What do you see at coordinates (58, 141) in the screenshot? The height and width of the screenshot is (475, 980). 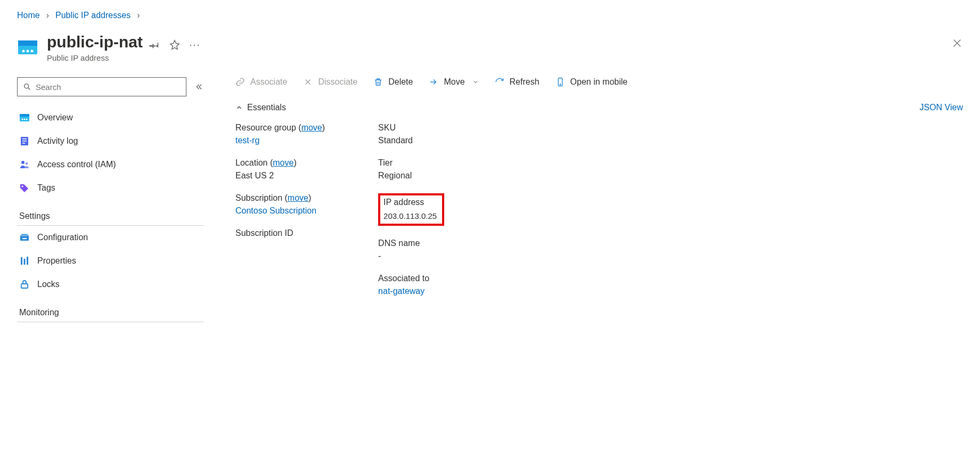 I see `sidebar-item-label: Activity log` at bounding box center [58, 141].